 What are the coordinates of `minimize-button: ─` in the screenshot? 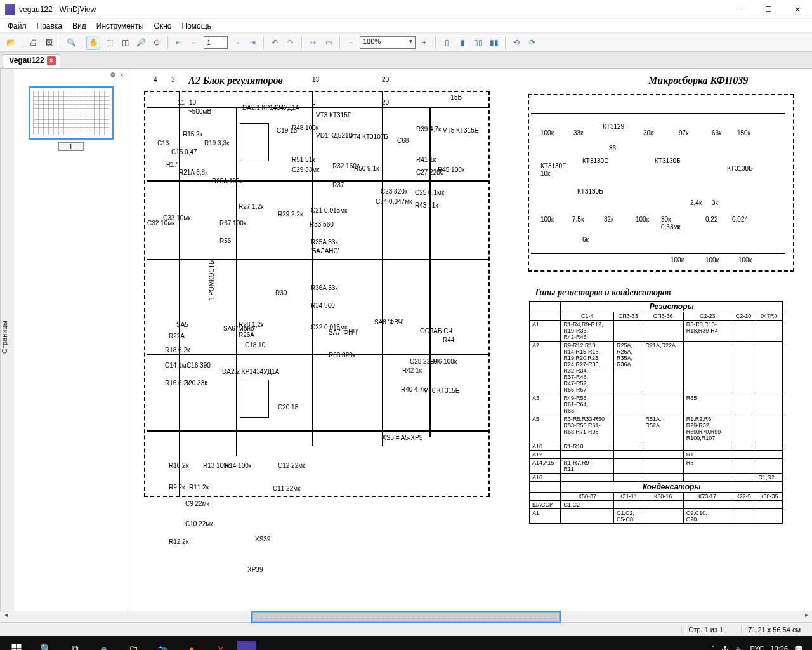 It's located at (739, 9).